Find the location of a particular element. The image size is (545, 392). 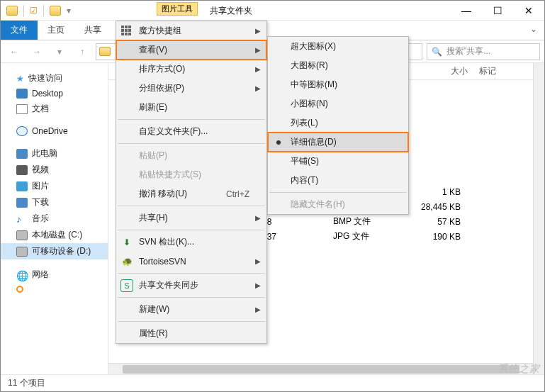

quick-access-toolbar: ☑ ▾ is located at coordinates (35, 11).